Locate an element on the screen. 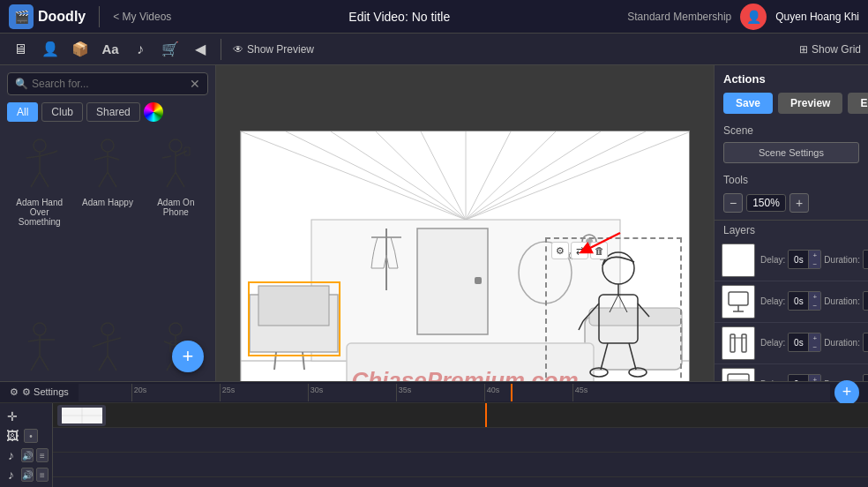 The height and width of the screenshot is (487, 868). delay-stepper-3: + − is located at coordinates (814, 342).